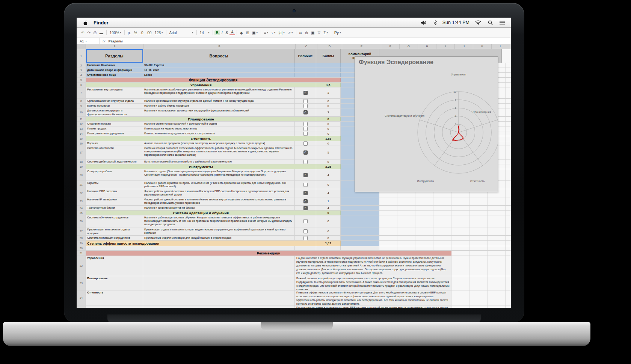 This screenshot has width=631, height=364. What do you see at coordinates (81, 106) in the screenshot?
I see `row-number: 9` at bounding box center [81, 106].